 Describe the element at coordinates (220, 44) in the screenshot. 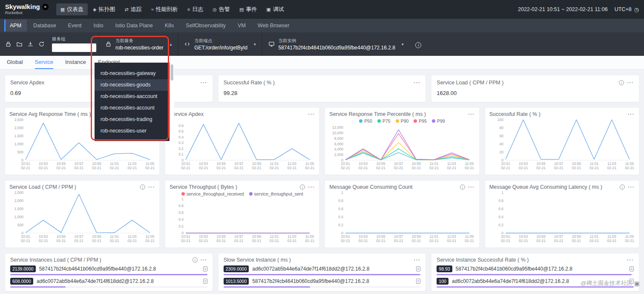

I see `current-endpoint-selector: 当前端点GET:/order/info/getById▾` at that location.